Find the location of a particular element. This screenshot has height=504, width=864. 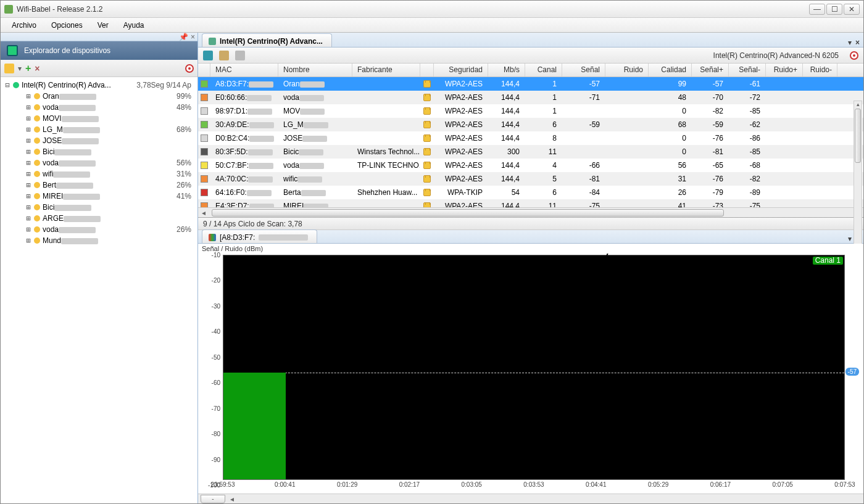

close-panel-icon: × is located at coordinates (193, 37).